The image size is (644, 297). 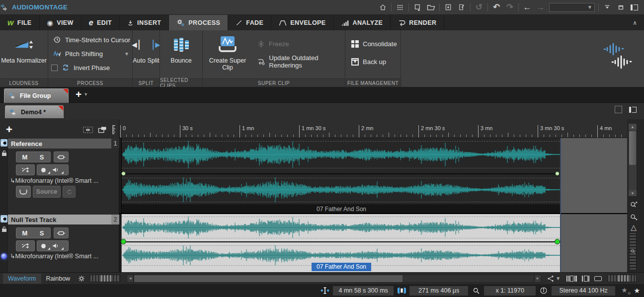 What do you see at coordinates (462, 7) in the screenshot?
I see `save-as-icon` at bounding box center [462, 7].